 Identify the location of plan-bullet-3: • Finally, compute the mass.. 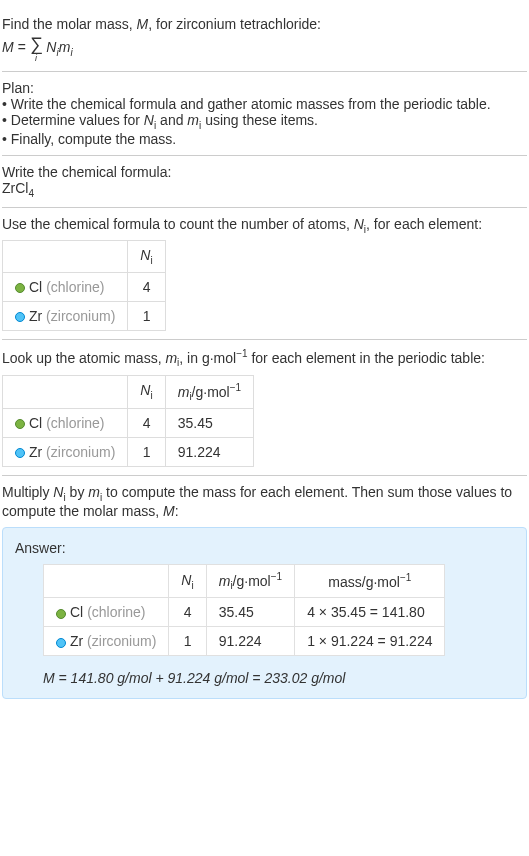
(264, 139).